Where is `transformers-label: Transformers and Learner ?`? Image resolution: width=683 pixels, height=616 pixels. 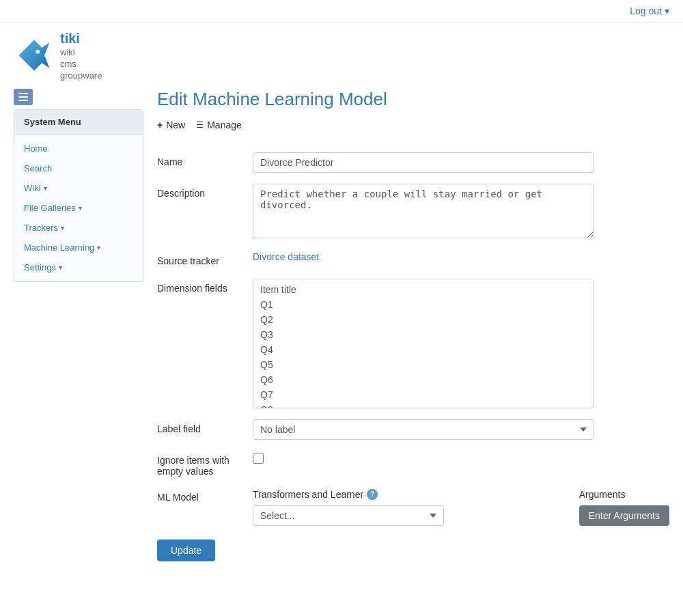 transformers-label: Transformers and Learner ? is located at coordinates (409, 494).